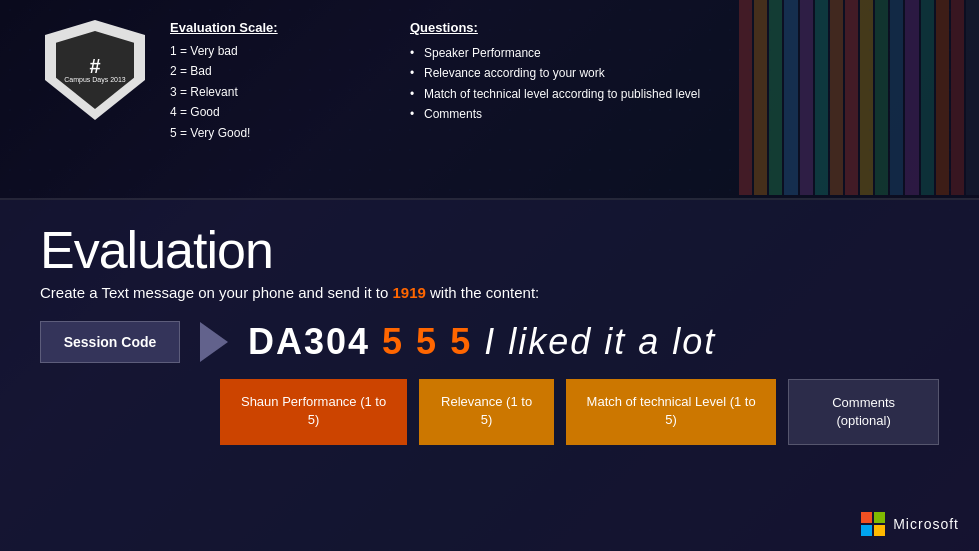 The image size is (979, 551). Describe the element at coordinates (866, 518) in the screenshot. I see `ms-square-red` at that location.